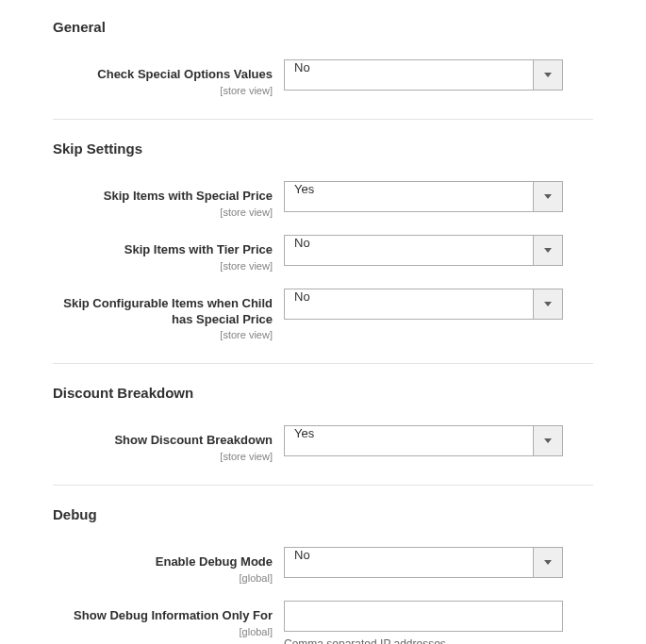 The height and width of the screenshot is (644, 646). I want to click on scope-skip-special-price: [store view], so click(162, 212).